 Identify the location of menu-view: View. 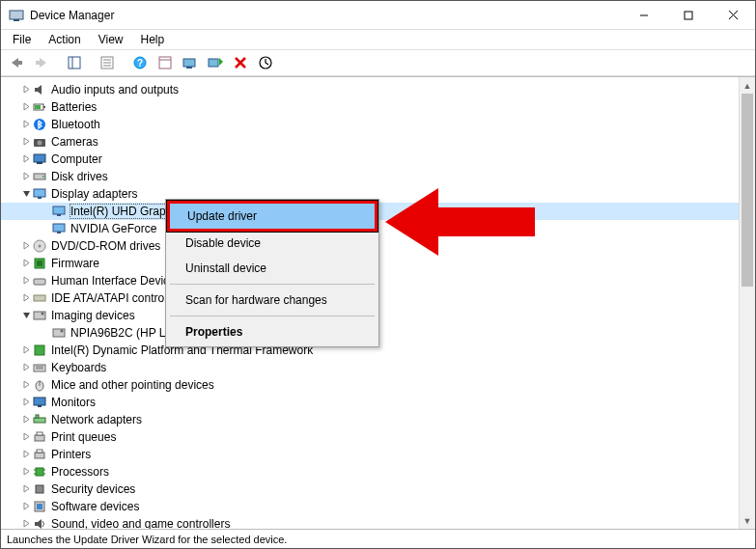
(111, 40).